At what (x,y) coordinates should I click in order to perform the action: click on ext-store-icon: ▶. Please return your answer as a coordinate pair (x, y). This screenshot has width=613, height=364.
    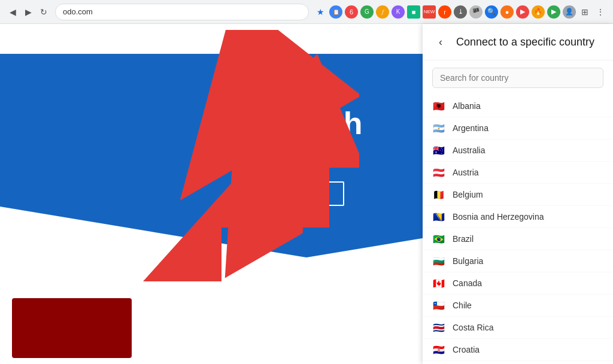
    Looking at the image, I should click on (554, 12).